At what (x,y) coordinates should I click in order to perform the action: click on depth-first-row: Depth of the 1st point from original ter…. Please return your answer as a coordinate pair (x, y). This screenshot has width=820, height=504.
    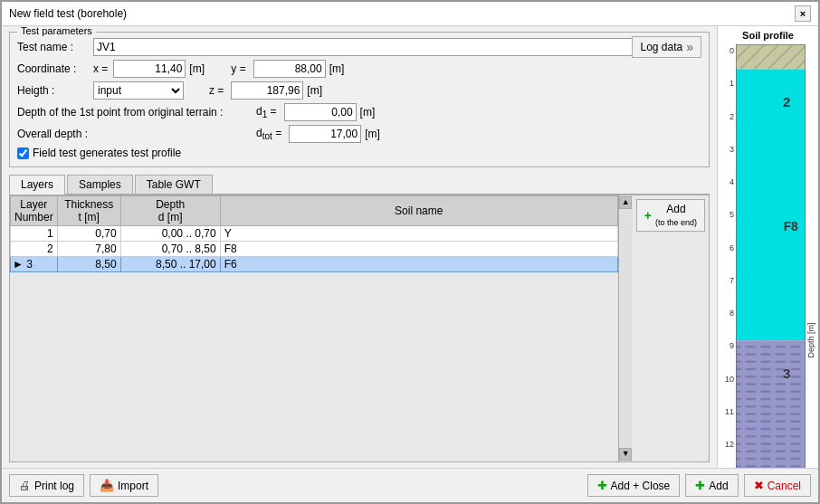
    Looking at the image, I should click on (359, 112).